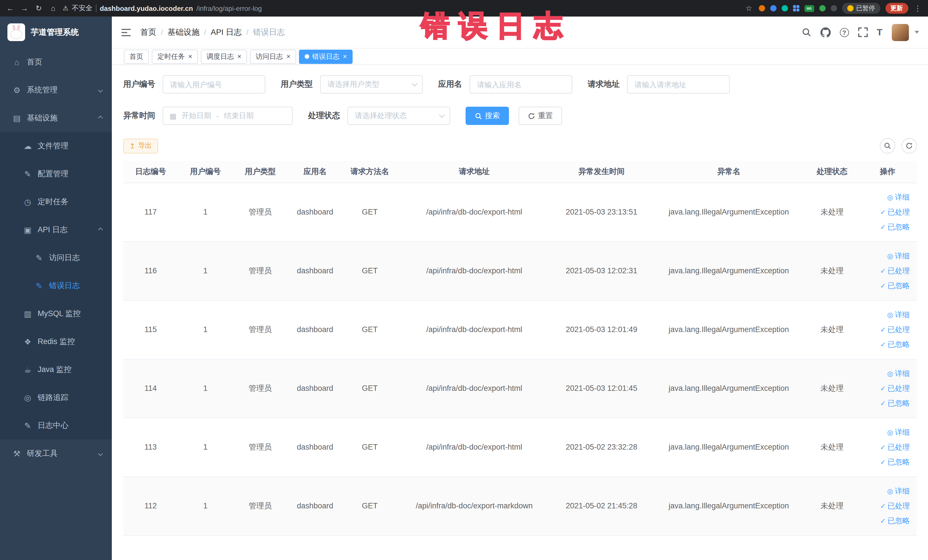 The image size is (928, 560). What do you see at coordinates (126, 32) in the screenshot?
I see `hamburger-icon` at bounding box center [126, 32].